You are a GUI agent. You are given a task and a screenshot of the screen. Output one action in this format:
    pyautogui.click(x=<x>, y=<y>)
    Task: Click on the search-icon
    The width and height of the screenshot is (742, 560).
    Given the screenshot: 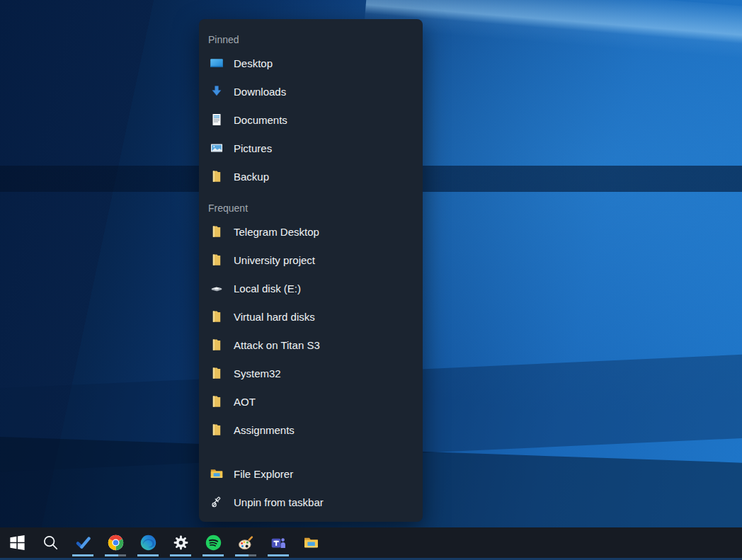 What is the action you would take?
    pyautogui.click(x=51, y=542)
    